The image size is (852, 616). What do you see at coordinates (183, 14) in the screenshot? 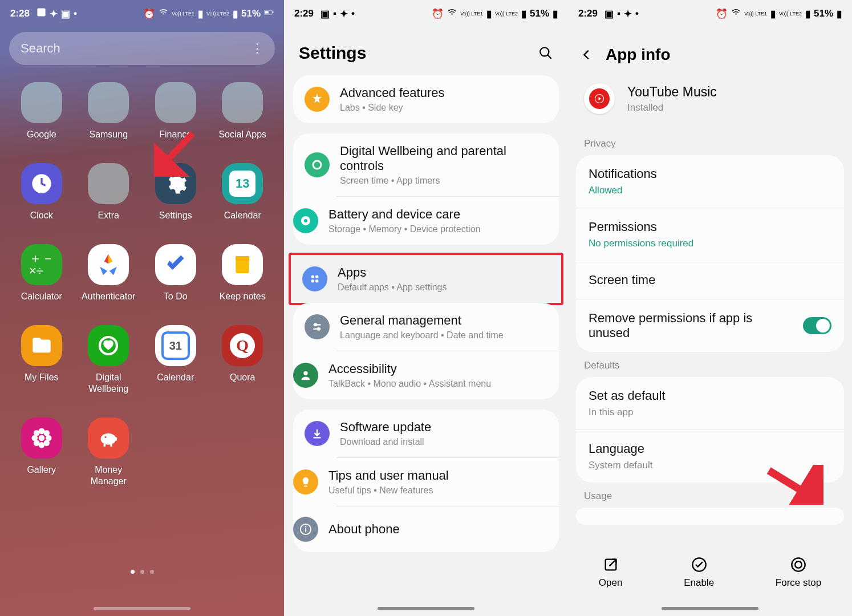
I see `sim1-icon: Vo)) LTE1` at bounding box center [183, 14].